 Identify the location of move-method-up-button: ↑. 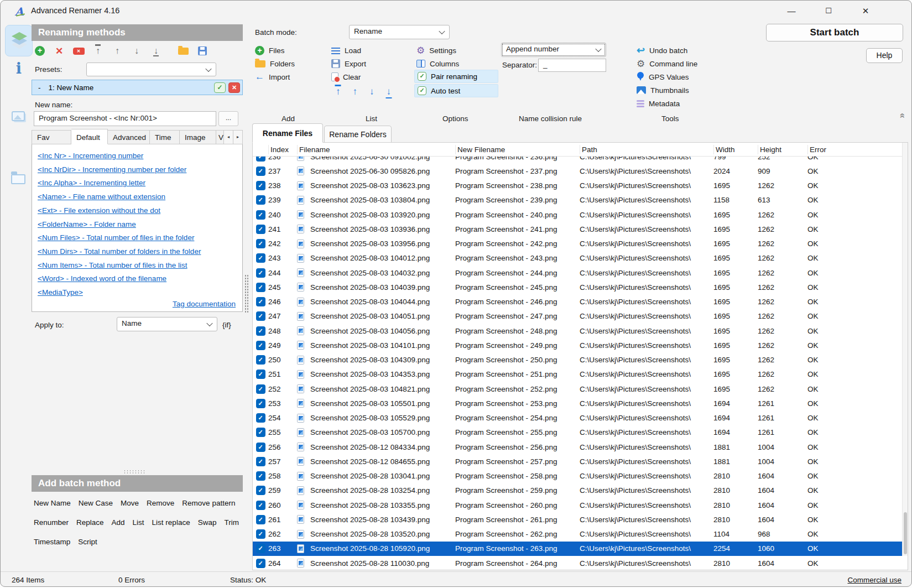
(117, 51).